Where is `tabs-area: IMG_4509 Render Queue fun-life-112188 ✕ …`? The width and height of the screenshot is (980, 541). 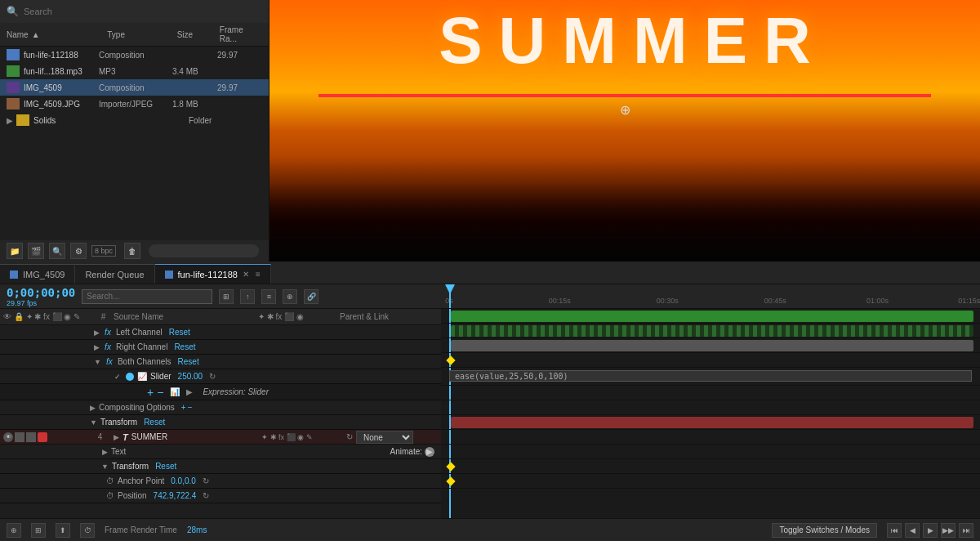
tabs-area: IMG_4509 Render Queue fun-life-112188 ✕ … is located at coordinates (490, 273).